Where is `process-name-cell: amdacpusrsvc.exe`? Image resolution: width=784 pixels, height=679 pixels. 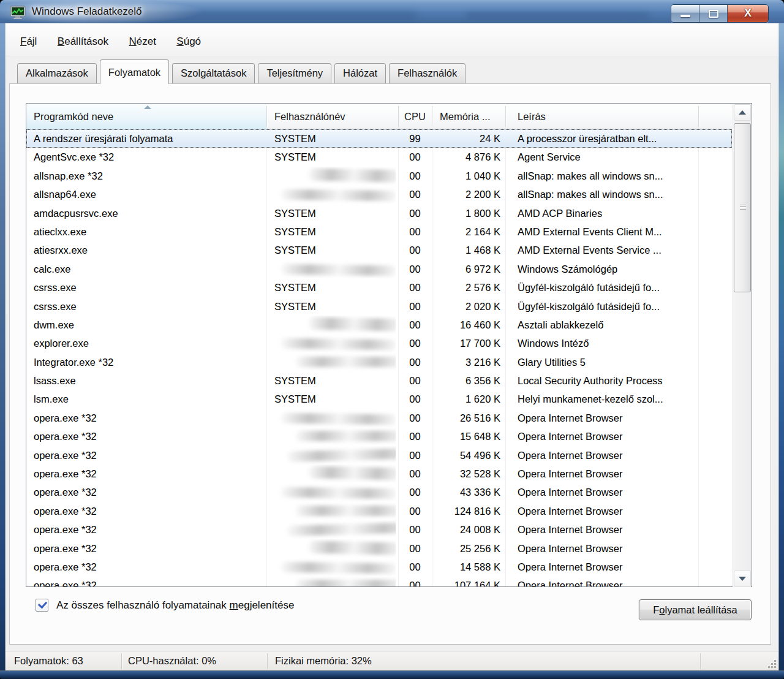
process-name-cell: amdacpusrsvc.exe is located at coordinates (148, 213).